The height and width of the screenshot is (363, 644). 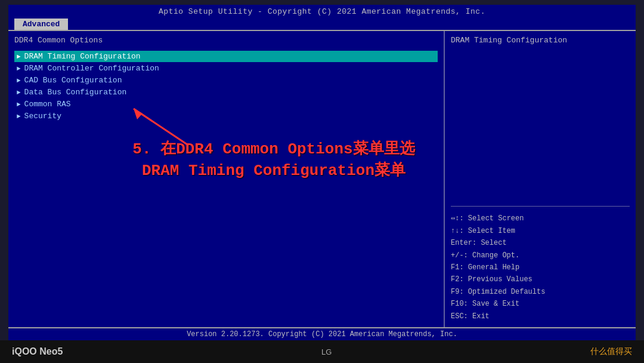 I want to click on menu-label-5: Security, so click(x=43, y=116).